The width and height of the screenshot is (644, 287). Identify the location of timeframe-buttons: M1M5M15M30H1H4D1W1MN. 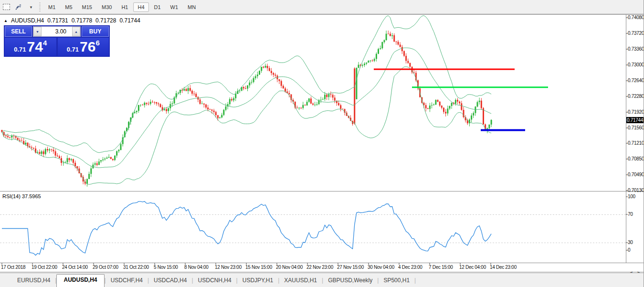
(122, 7).